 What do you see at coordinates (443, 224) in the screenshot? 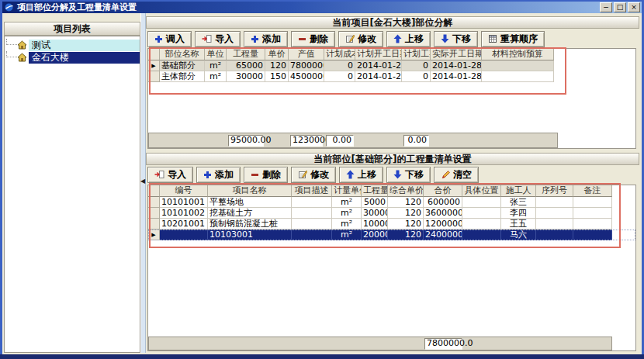
I see `grid-cell: 1200000` at bounding box center [443, 224].